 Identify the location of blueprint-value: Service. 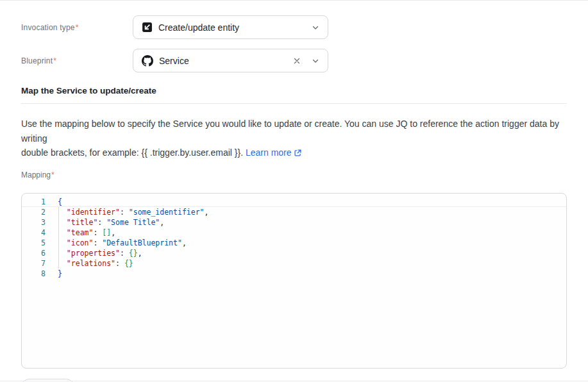
(223, 61).